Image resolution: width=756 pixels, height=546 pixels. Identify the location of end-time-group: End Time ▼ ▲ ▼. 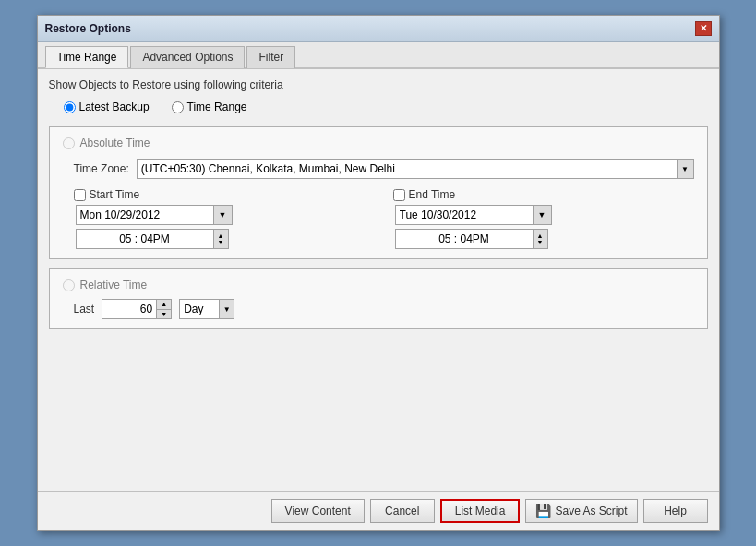
(544, 219).